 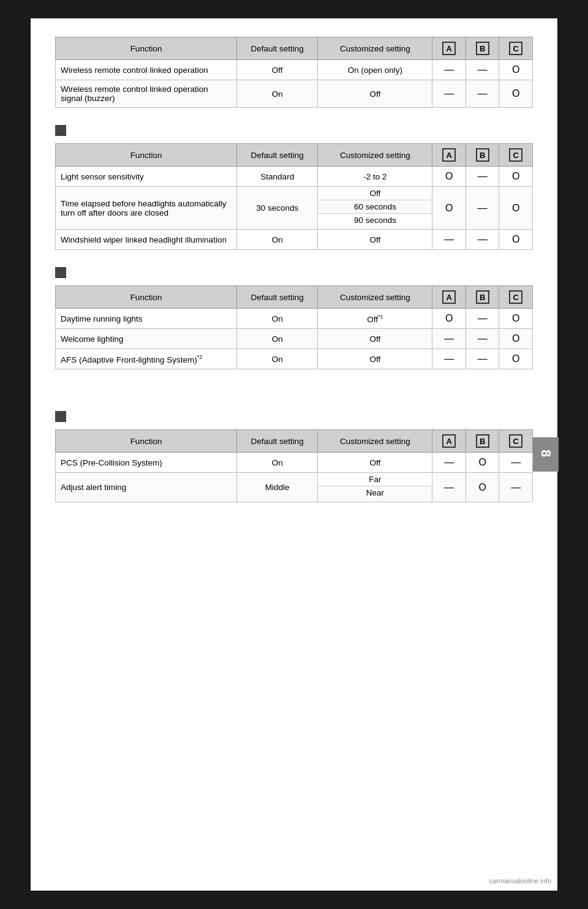 What do you see at coordinates (294, 197) in the screenshot?
I see `table-headlights: Function Default setting Customized sett…` at bounding box center [294, 197].